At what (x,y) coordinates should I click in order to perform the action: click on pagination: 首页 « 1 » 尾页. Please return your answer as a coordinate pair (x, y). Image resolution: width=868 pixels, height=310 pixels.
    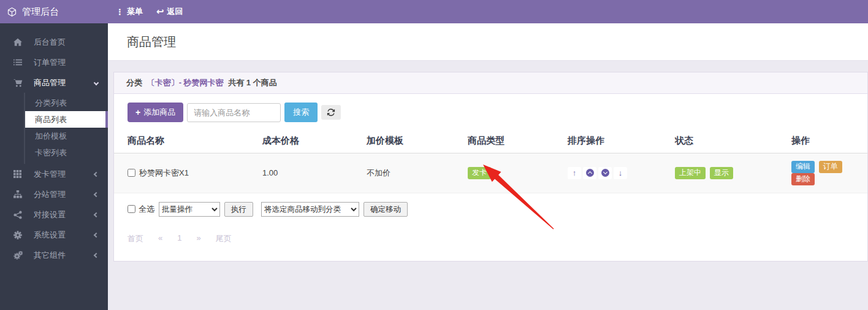
    Looking at the image, I should click on (490, 239).